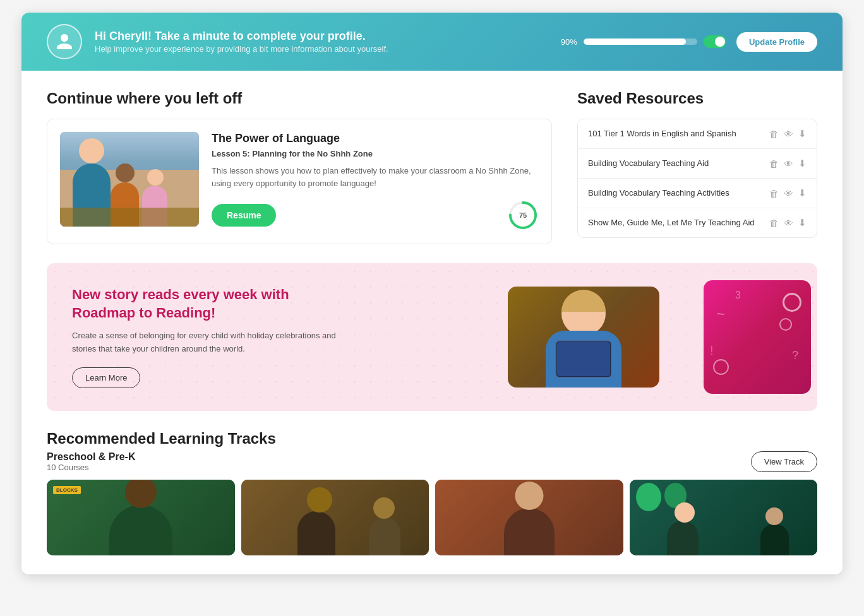 The height and width of the screenshot is (616, 864). Describe the element at coordinates (523, 215) in the screenshot. I see `lesson-progress-circle: 75` at that location.